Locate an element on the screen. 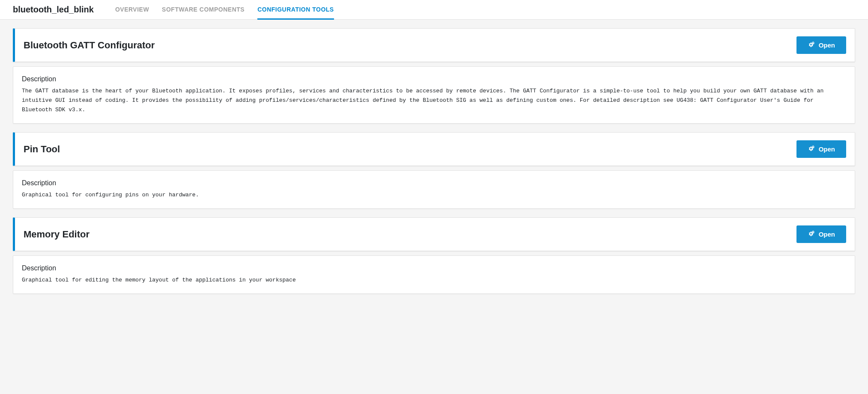 The width and height of the screenshot is (868, 394). project-name: bluetooth_led_blink is located at coordinates (53, 9).